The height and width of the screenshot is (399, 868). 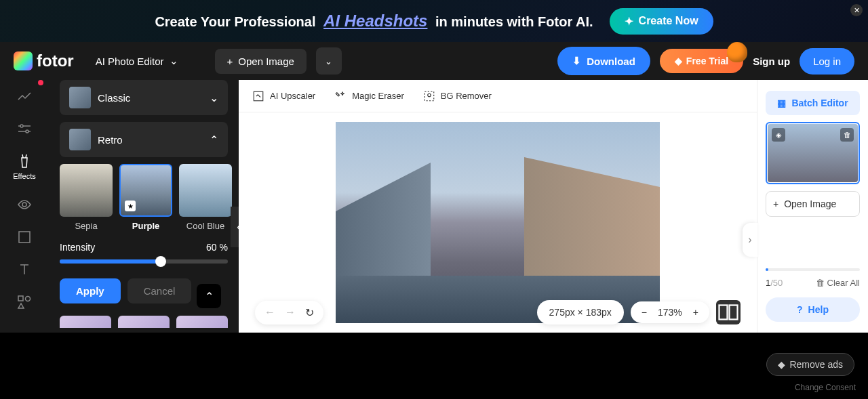 I want to click on image-thumbnail: ◈ 🗑, so click(x=812, y=153).